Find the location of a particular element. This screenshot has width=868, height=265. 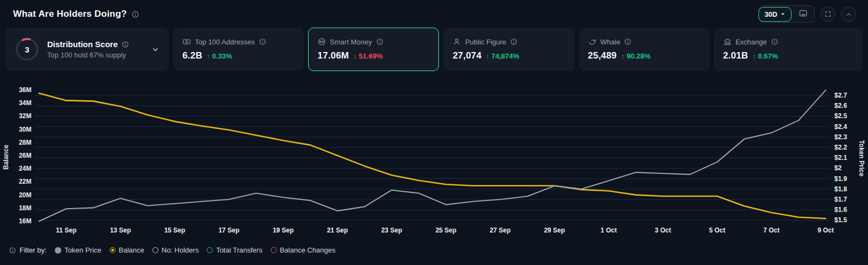

metric-card-exchange: Exchange 2.01B ↑ 0.67% is located at coordinates (788, 49).